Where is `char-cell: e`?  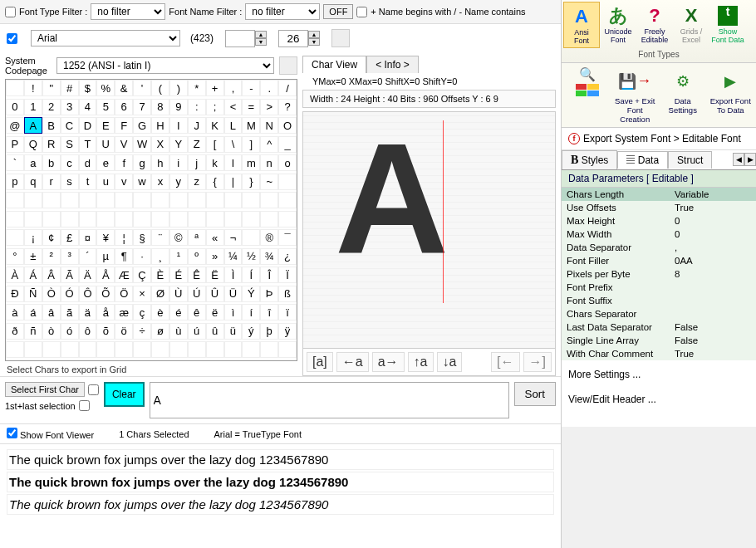 char-cell: e is located at coordinates (106, 163).